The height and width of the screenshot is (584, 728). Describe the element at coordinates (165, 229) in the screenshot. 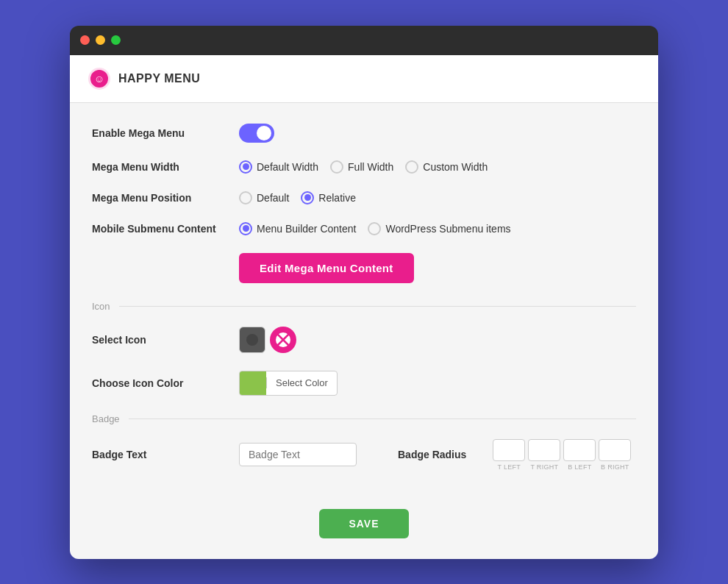

I see `mobile-submenu-label: Mobile Submenu Content` at that location.